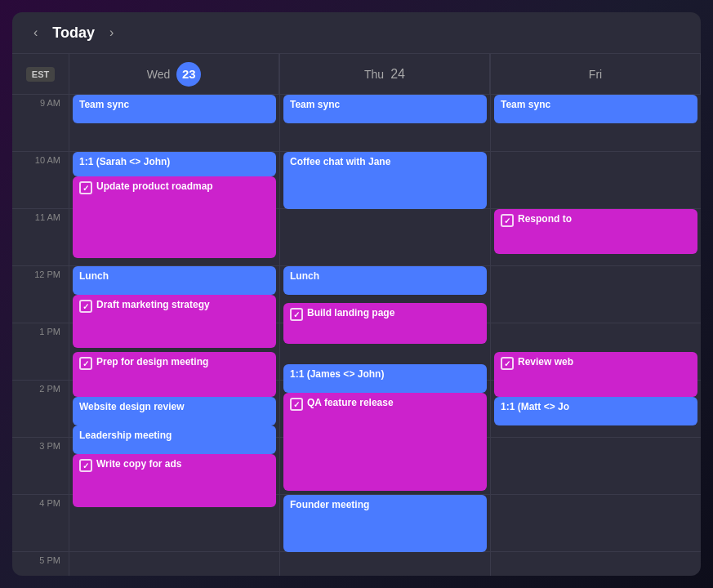 Image resolution: width=713 pixels, height=588 pixels. What do you see at coordinates (175, 374) in the screenshot?
I see `calendar-event: Prep for design meeting` at bounding box center [175, 374].